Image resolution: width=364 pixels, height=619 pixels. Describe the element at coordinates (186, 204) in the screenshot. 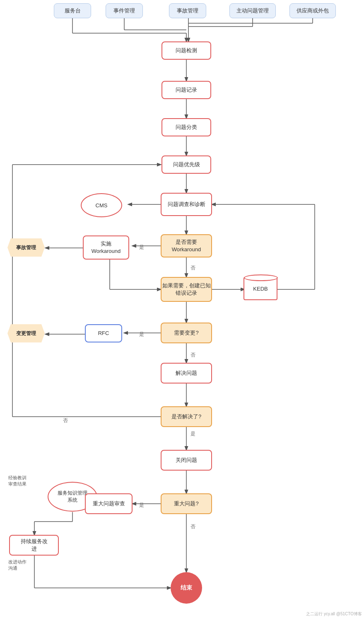

I see `problem-diagnose: 问题调查和诊断` at that location.